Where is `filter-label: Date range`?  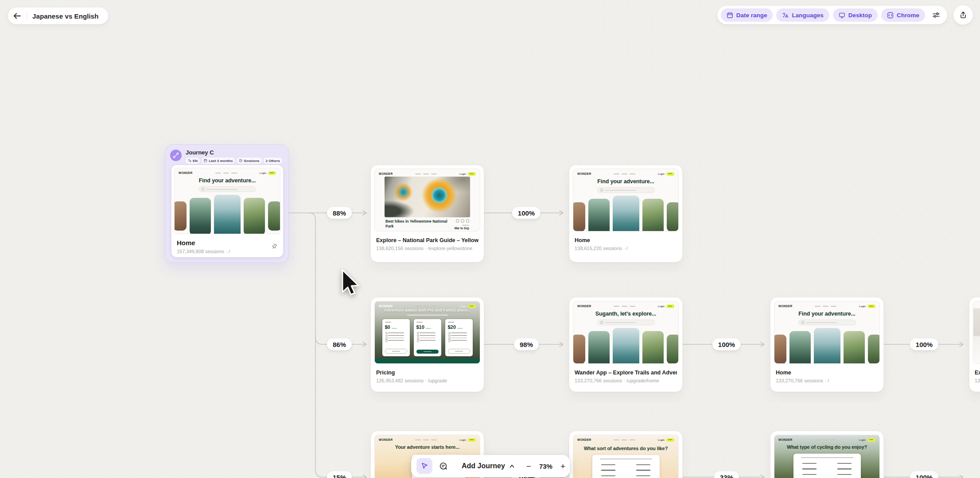
filter-label: Date range is located at coordinates (752, 15).